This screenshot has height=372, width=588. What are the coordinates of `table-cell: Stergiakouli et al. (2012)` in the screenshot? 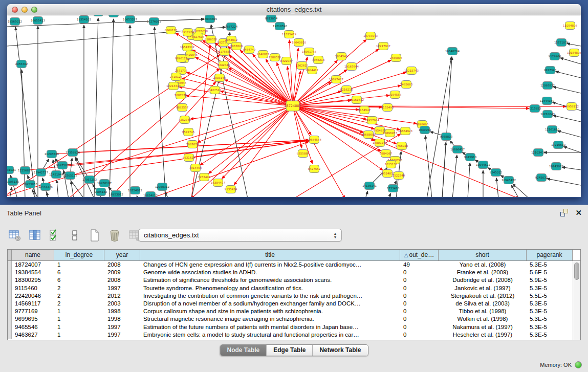 It's located at (483, 296).